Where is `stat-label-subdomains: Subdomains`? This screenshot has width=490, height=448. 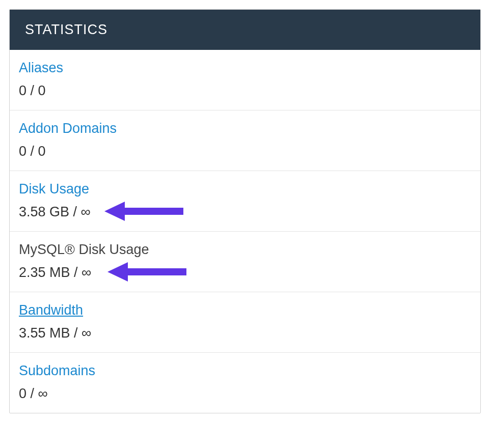 stat-label-subdomains: Subdomains is located at coordinates (57, 371).